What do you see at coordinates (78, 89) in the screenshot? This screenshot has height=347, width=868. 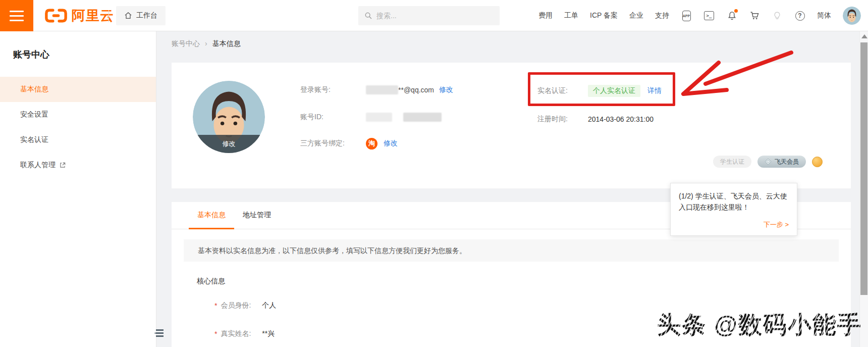 I see `sidebar-item-basic-info: 基本信息` at bounding box center [78, 89].